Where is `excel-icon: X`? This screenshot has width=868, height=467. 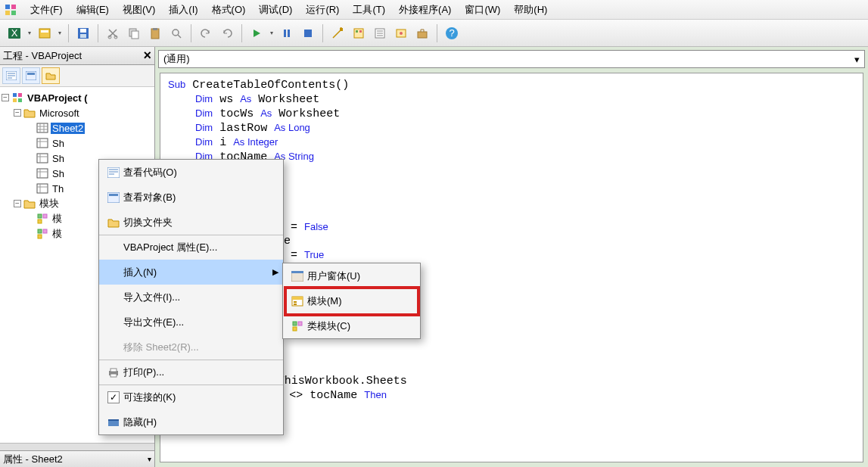
excel-icon: X is located at coordinates (14, 33).